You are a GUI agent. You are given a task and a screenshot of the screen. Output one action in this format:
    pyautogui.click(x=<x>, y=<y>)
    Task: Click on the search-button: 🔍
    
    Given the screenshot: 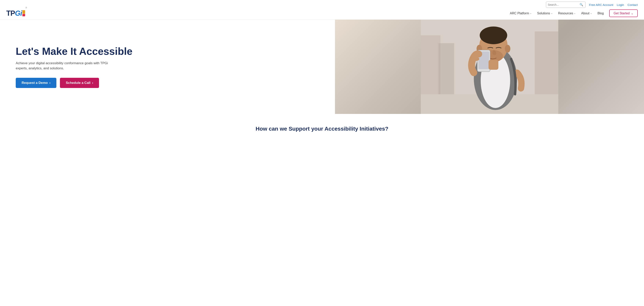 What is the action you would take?
    pyautogui.click(x=582, y=5)
    